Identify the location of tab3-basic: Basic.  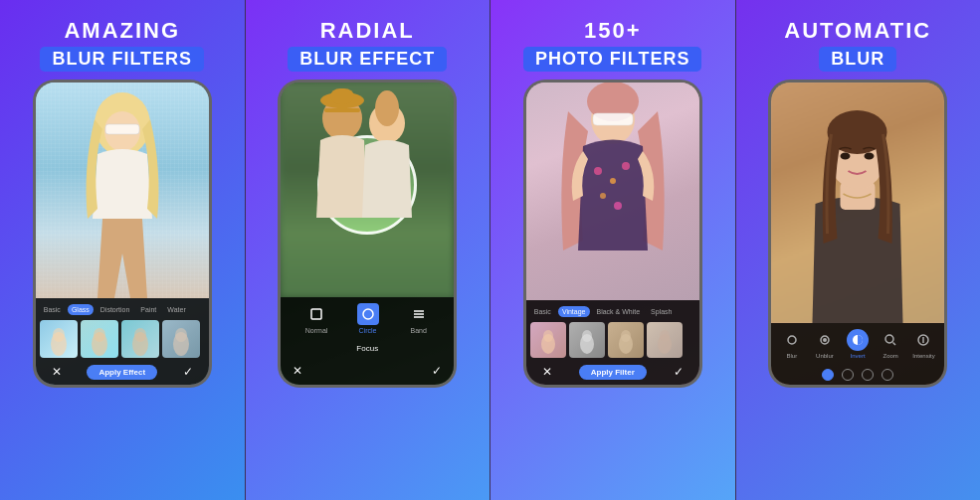
(543, 312).